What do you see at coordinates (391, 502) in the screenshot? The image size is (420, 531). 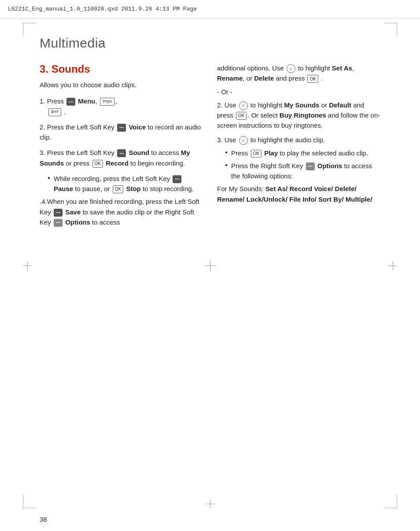 I see `corner-mark-br` at bounding box center [391, 502].